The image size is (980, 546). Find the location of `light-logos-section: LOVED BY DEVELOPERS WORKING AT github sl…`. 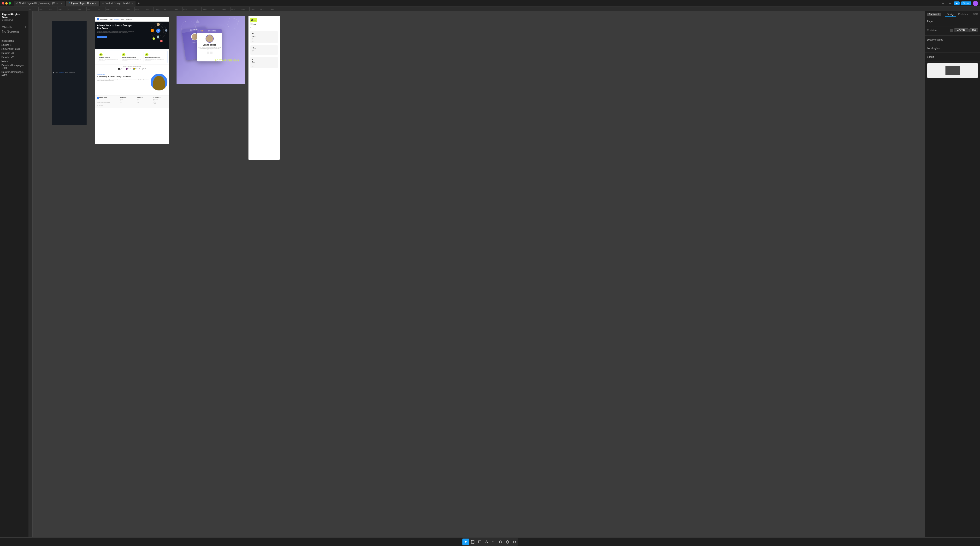

light-logos-section: LOVED BY DEVELOPERS WORKING AT github sl… is located at coordinates (132, 68).